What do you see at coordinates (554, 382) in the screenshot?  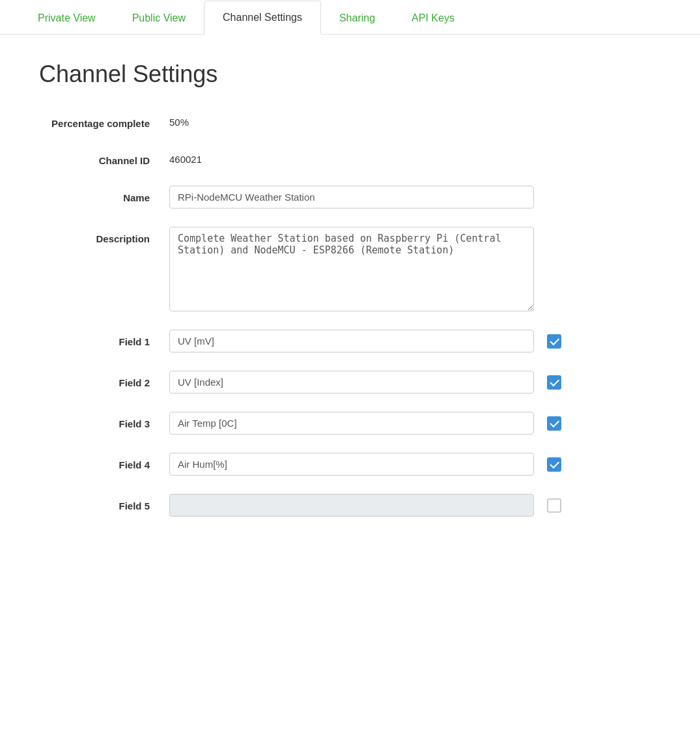 I see `field2-checkbox` at bounding box center [554, 382].